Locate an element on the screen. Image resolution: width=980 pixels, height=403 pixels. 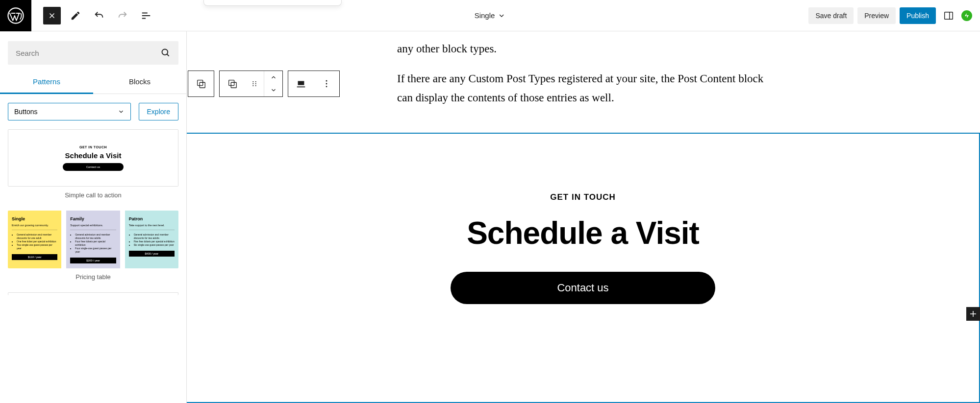
template-title: Single is located at coordinates (490, 16).